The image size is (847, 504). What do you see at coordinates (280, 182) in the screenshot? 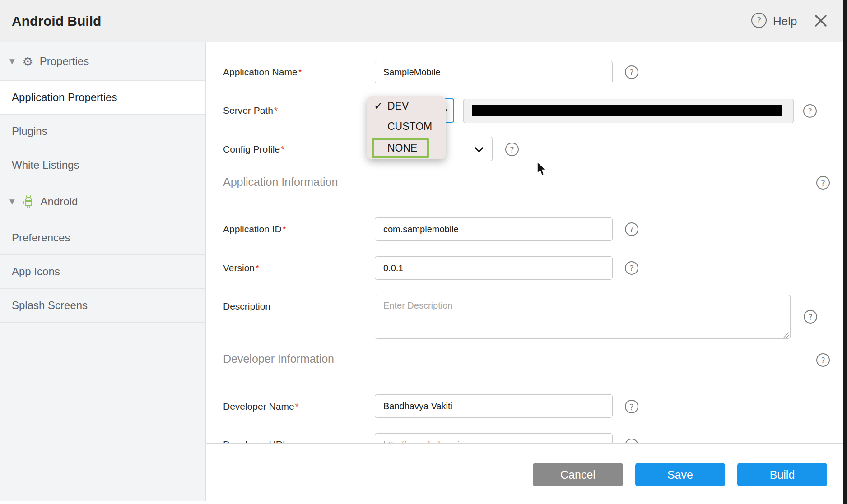
I see `application-information-title: Application Information` at bounding box center [280, 182].